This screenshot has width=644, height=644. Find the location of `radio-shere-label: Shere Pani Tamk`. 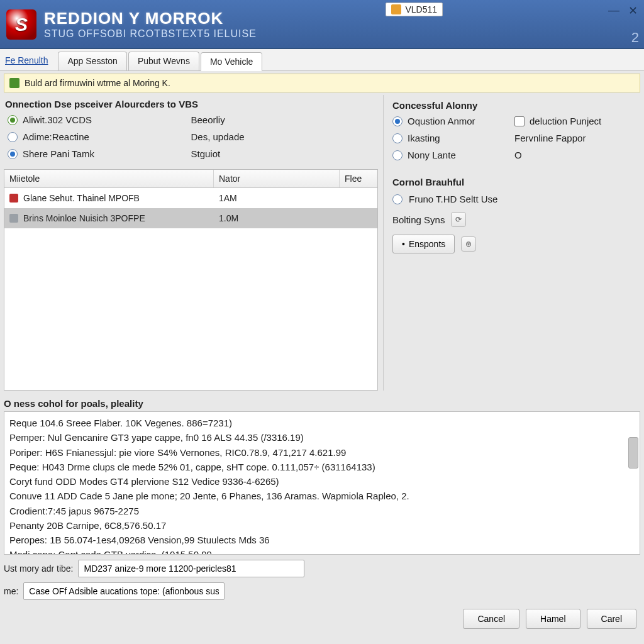

radio-shere-label: Shere Pani Tamk is located at coordinates (58, 153).